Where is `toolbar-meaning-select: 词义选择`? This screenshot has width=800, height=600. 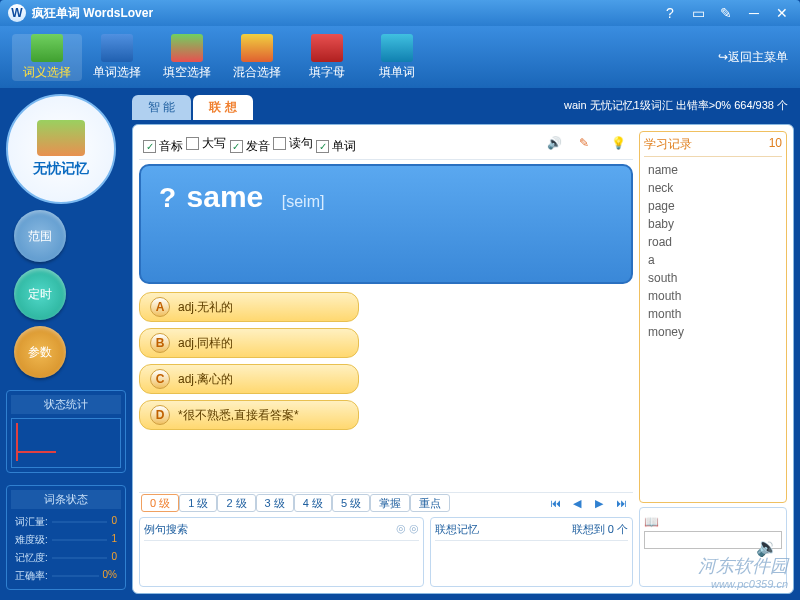
toolbar-meaning-select: 词义选择 is located at coordinates (47, 58).